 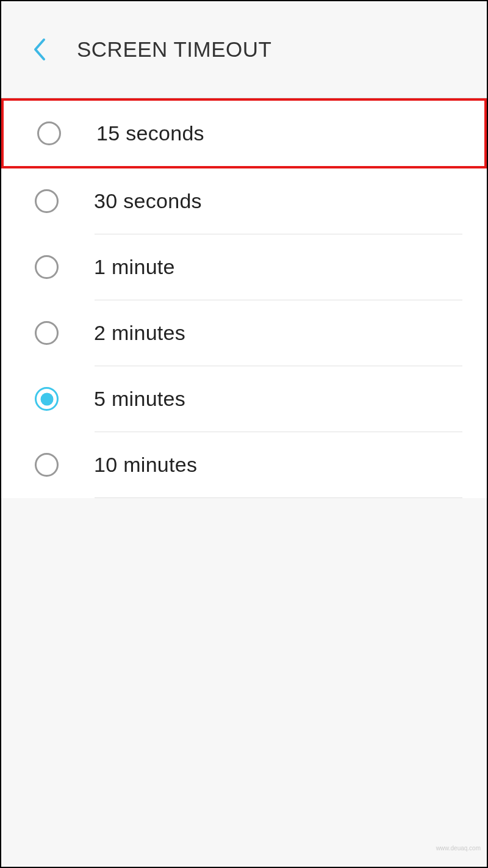 What do you see at coordinates (244, 201) in the screenshot?
I see `option-30-seconds: 30 seconds` at bounding box center [244, 201].